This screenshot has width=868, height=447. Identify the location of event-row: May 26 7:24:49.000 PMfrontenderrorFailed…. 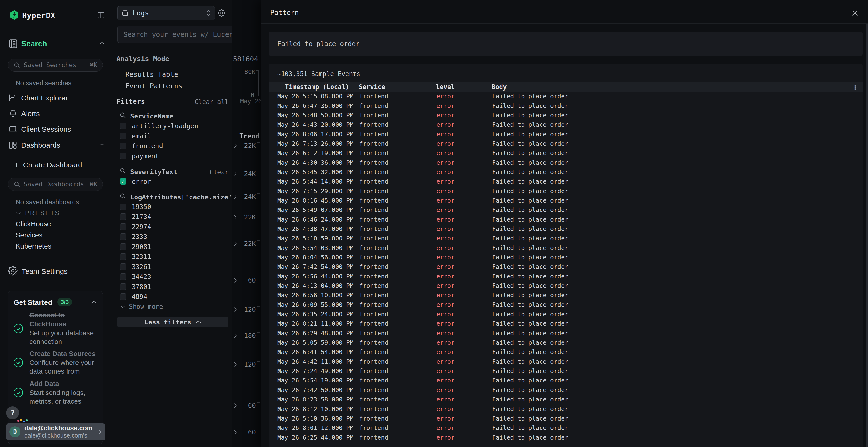
(565, 371).